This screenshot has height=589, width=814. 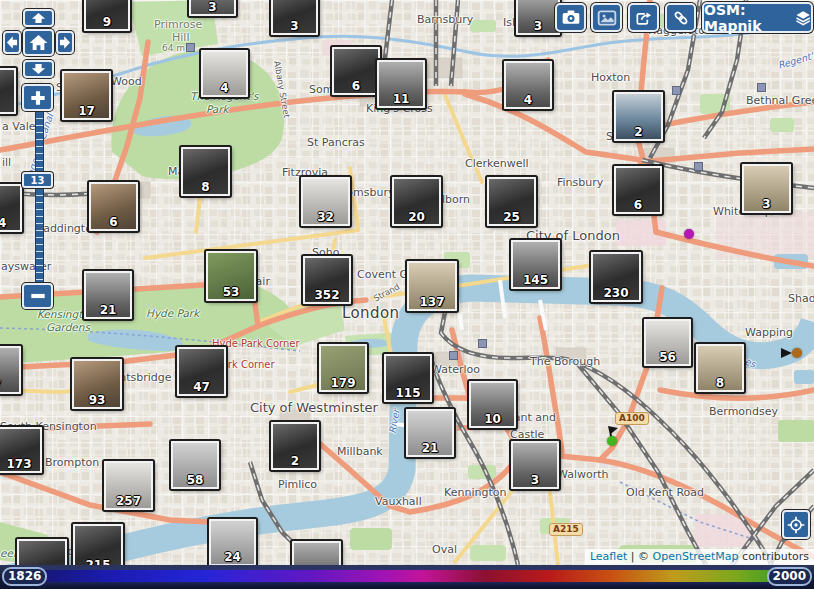 What do you see at coordinates (408, 378) in the screenshot?
I see `photo-marker: 115` at bounding box center [408, 378].